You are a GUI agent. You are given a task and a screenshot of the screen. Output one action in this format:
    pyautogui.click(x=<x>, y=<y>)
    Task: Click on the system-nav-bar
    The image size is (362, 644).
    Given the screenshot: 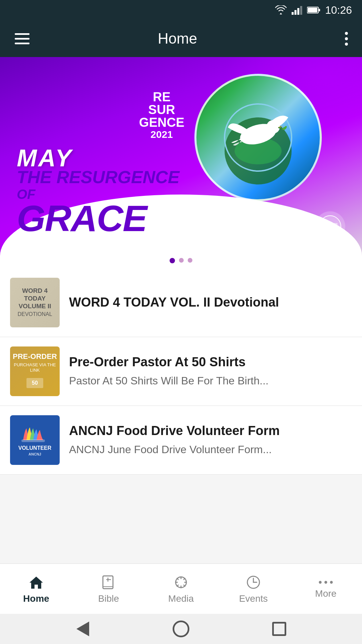 What is the action you would take?
    pyautogui.click(x=181, y=629)
    